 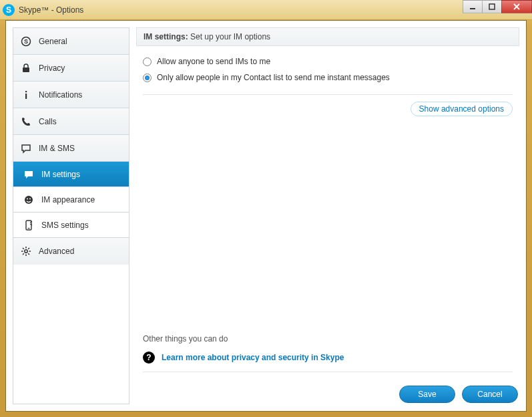 I want to click on sidebar-item-im-sms: IM & SMS, so click(x=71, y=148).